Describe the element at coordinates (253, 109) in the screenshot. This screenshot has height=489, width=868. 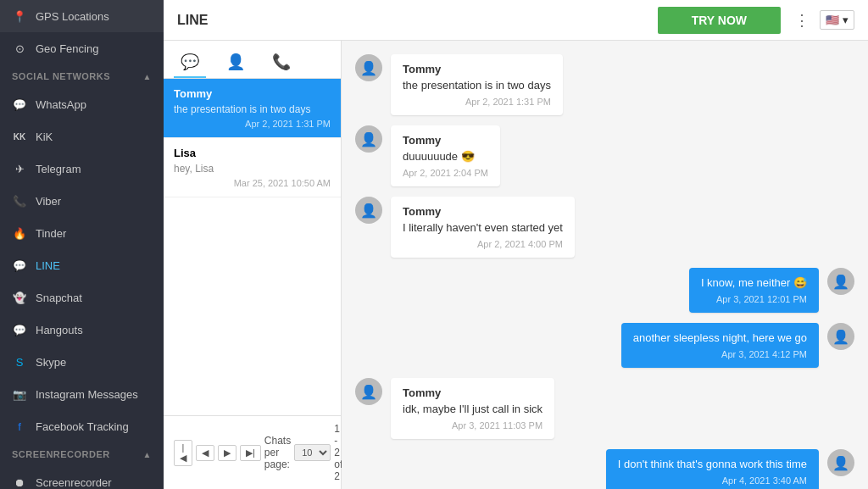
I see `chat-item-tommy-preview: the presentation is in two days` at that location.